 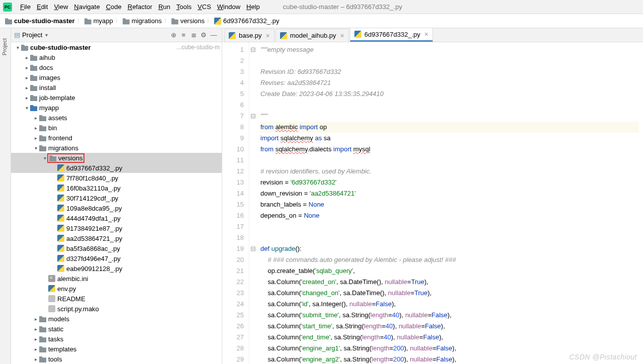 What do you see at coordinates (25, 7) in the screenshot?
I see `menu-file: File` at bounding box center [25, 7].